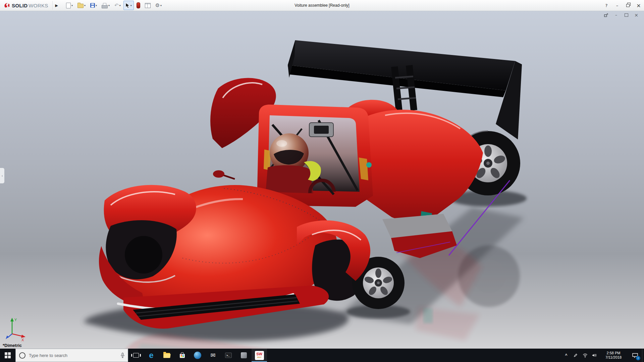 This screenshot has width=644, height=362. I want to click on window-controls: ? – ×, so click(623, 5).